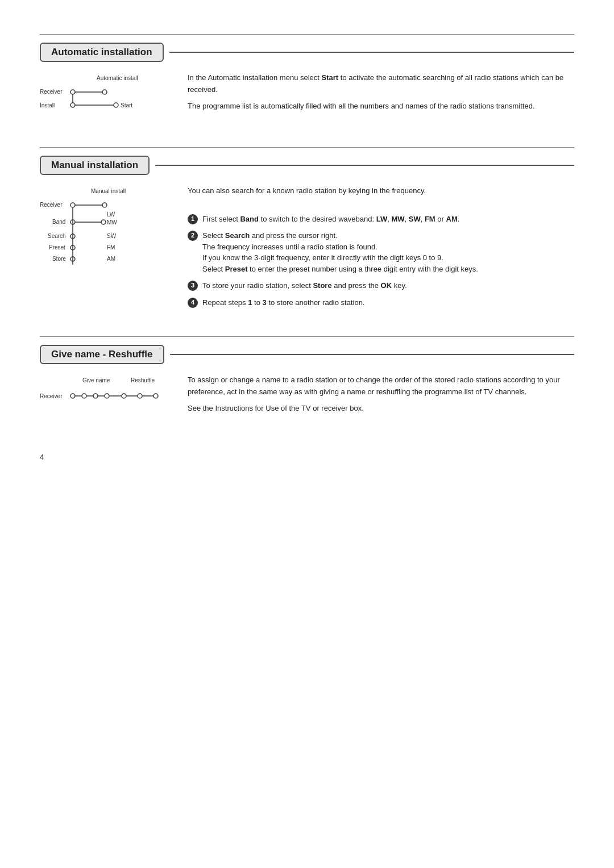  Describe the element at coordinates (381, 286) in the screenshot. I see `step-3: 3 To store your radio station, select St…` at that location.